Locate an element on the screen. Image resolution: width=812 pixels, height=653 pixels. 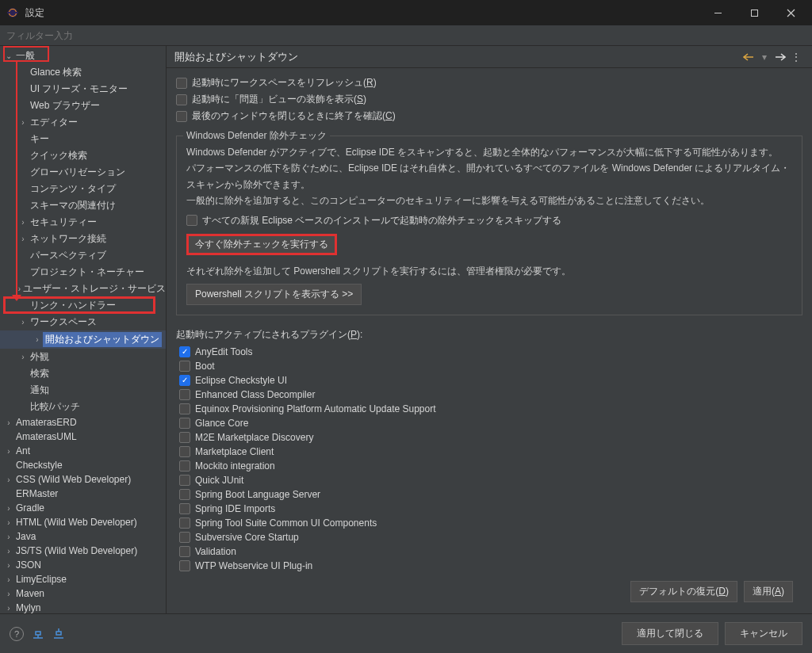
tree-item: ›JSON is located at coordinates (82, 565).